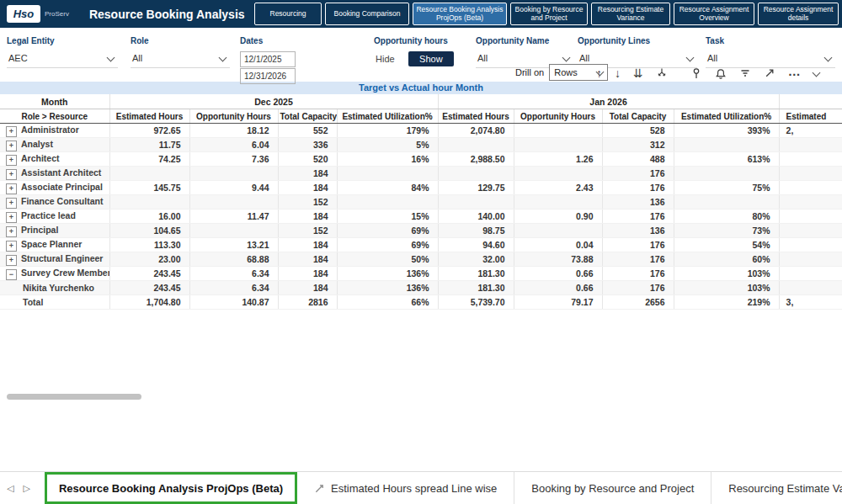 The width and height of the screenshot is (842, 504). What do you see at coordinates (62, 187) in the screenshot?
I see `row-label: Associate Principal` at bounding box center [62, 187].